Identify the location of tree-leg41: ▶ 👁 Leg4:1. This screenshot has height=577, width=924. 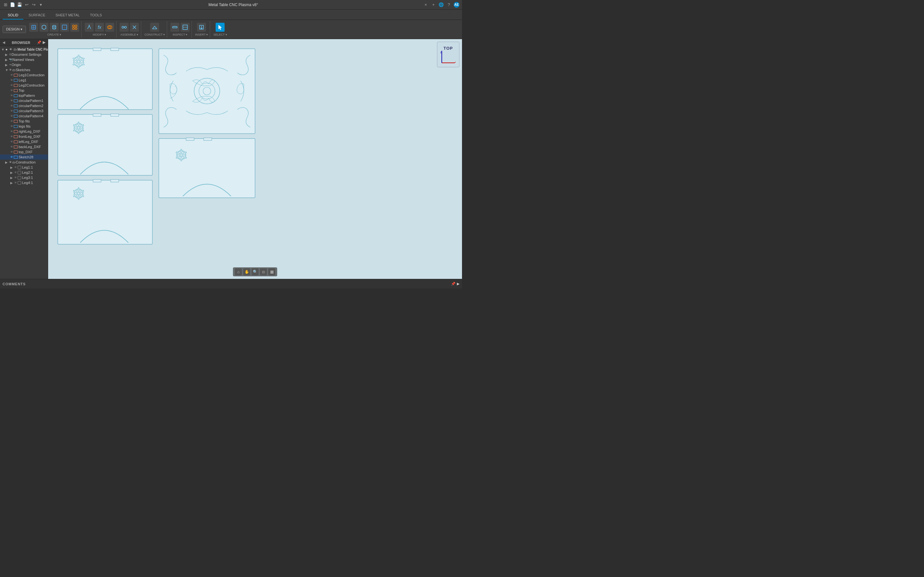
(24, 183).